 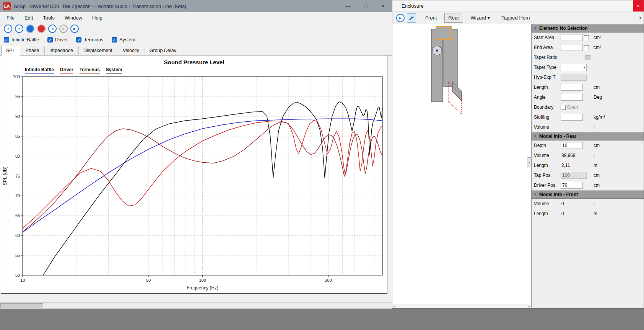 I want to click on unit-label: Deg, so click(x=598, y=97).